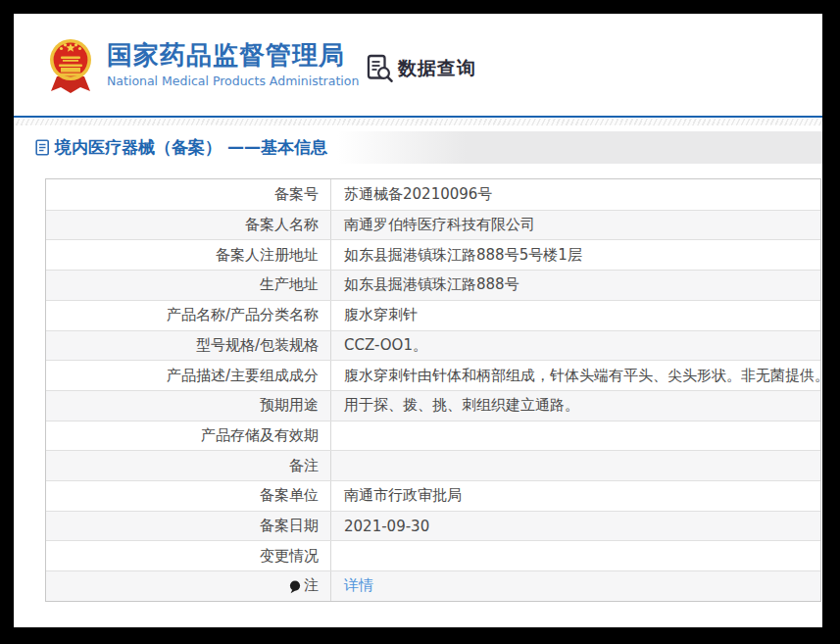 The image size is (840, 644). I want to click on org-name-en: National Medical Products Administration, so click(233, 80).